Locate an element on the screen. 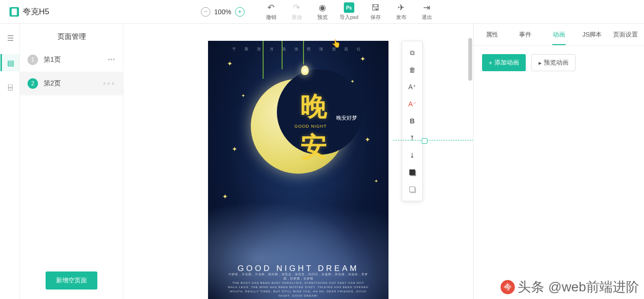 The image size is (644, 299). app-title: 夸克H5 is located at coordinates (36, 11).